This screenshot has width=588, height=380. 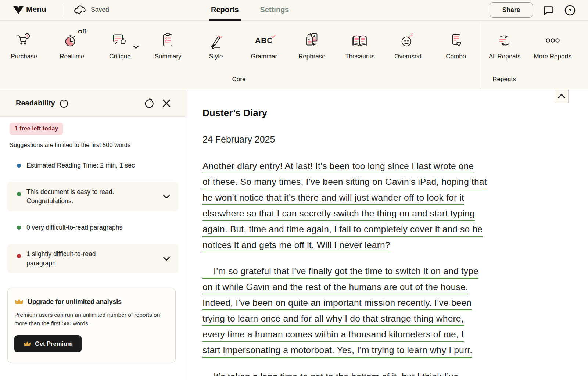 I want to click on clipboard-checklist-icon, so click(x=168, y=40).